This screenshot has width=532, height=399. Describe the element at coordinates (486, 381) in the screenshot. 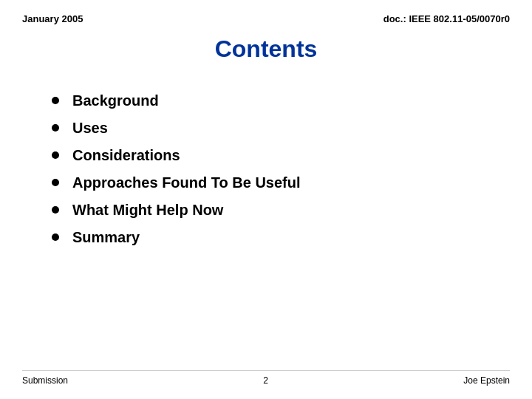

I see `footer-author: Joe Epstein` at that location.